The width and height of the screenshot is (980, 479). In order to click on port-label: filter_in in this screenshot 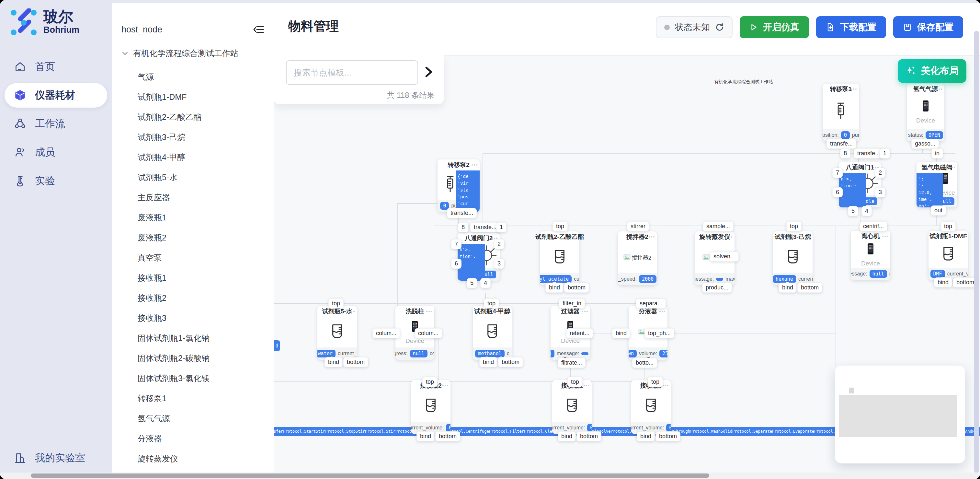, I will do `click(572, 303)`.